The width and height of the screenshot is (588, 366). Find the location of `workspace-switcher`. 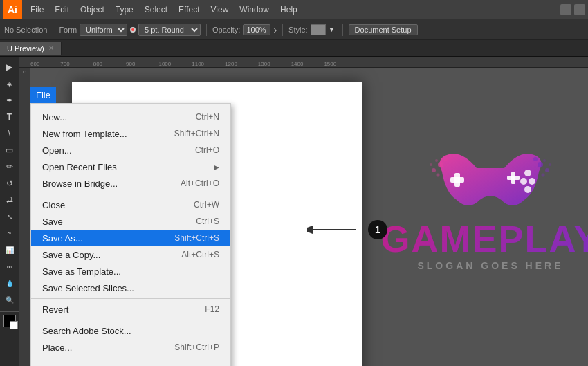

workspace-switcher is located at coordinates (566, 10).